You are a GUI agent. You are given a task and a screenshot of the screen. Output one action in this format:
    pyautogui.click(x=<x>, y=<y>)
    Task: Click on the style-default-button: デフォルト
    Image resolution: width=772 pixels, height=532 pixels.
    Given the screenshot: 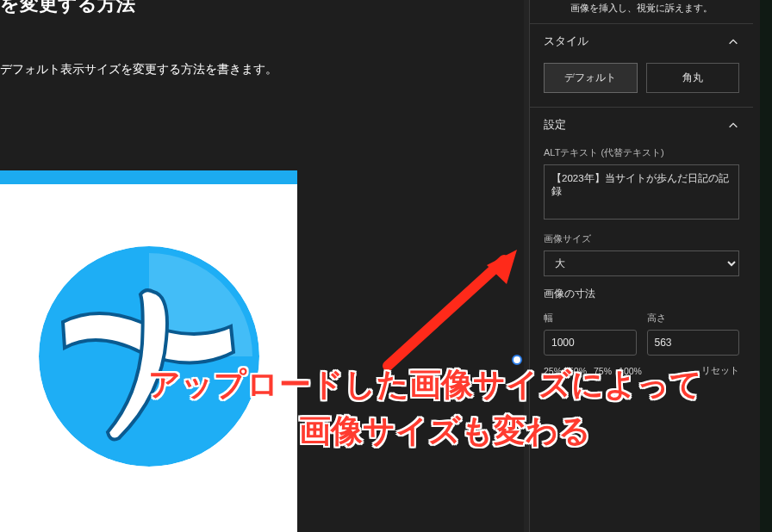 What is the action you would take?
    pyautogui.click(x=591, y=77)
    